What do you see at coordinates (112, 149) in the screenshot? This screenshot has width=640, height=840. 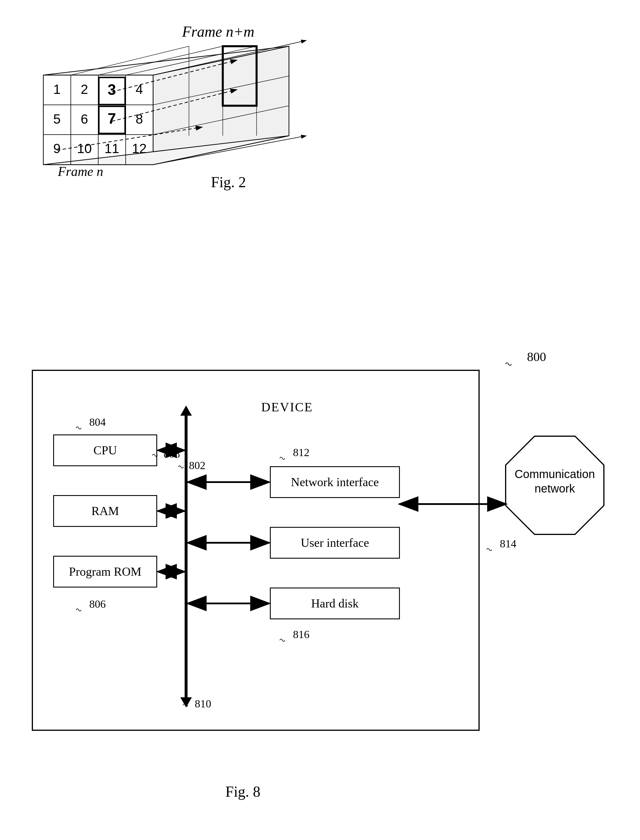 I see `svg-text: 11` at bounding box center [112, 149].